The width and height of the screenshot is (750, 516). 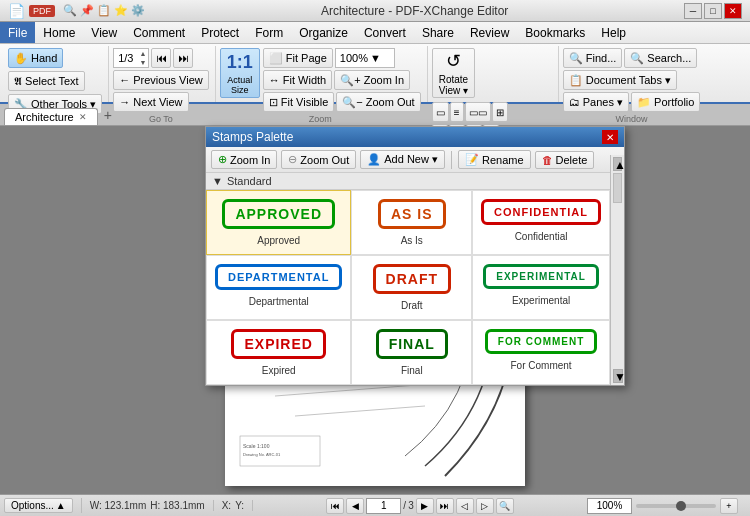 I want to click on total-pages: 3, so click(x=411, y=506).